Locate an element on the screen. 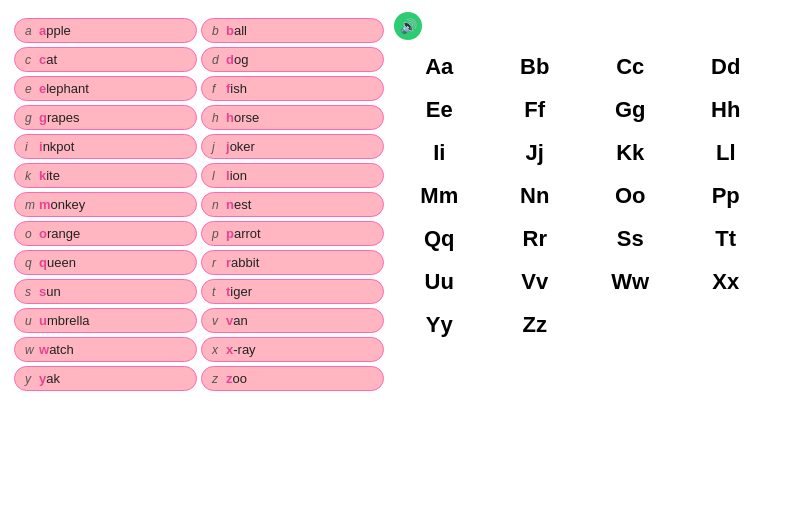 Image resolution: width=785 pixels, height=524 pixels. word-text: dog is located at coordinates (237, 60).